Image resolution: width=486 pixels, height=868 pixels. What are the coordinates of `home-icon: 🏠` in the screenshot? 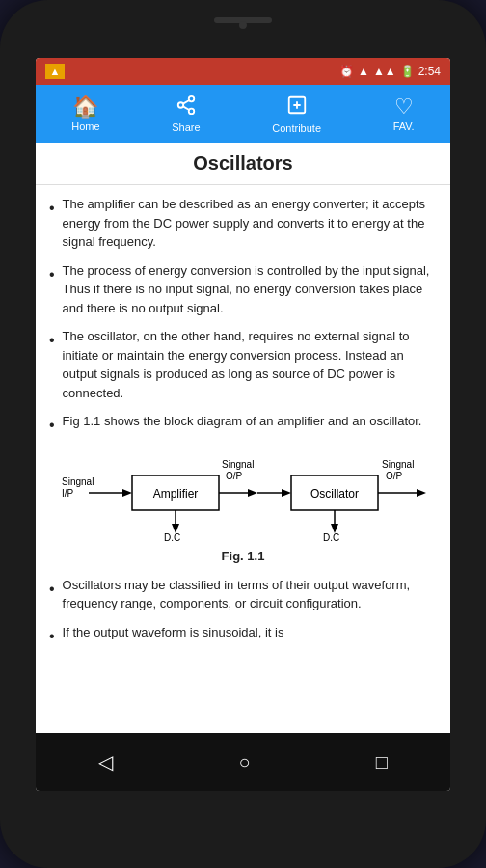 It's located at (85, 107).